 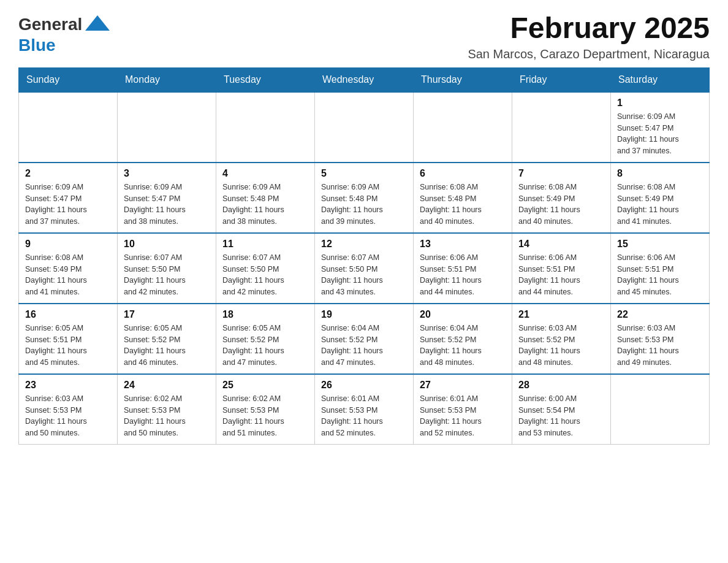 I want to click on day-number: 13, so click(x=463, y=244).